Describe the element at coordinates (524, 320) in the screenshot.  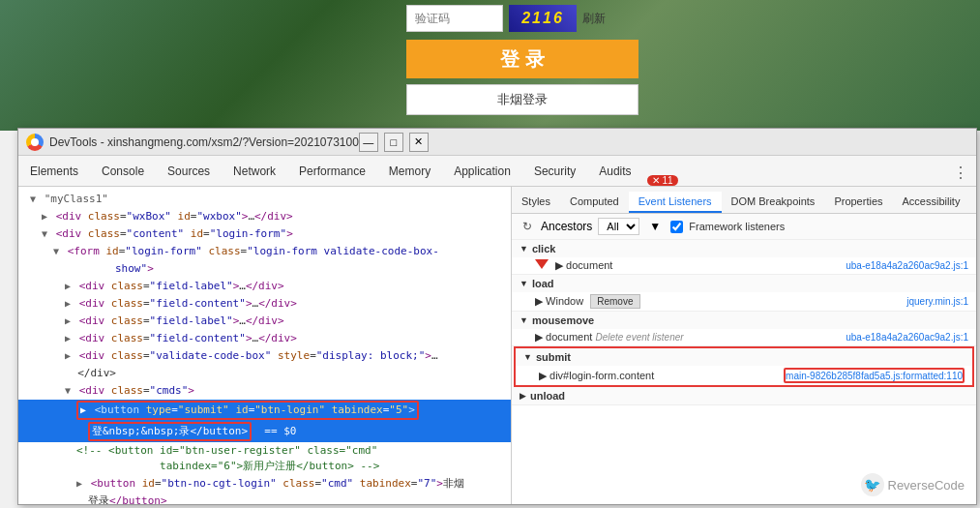
I see `mousemove-expand-icon: ▼` at that location.